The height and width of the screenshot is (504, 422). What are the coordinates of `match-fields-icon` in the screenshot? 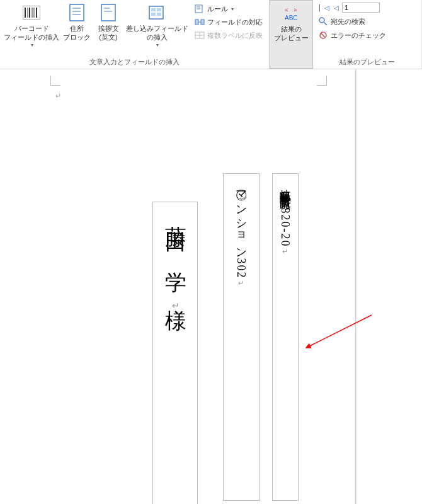 It's located at (200, 22).